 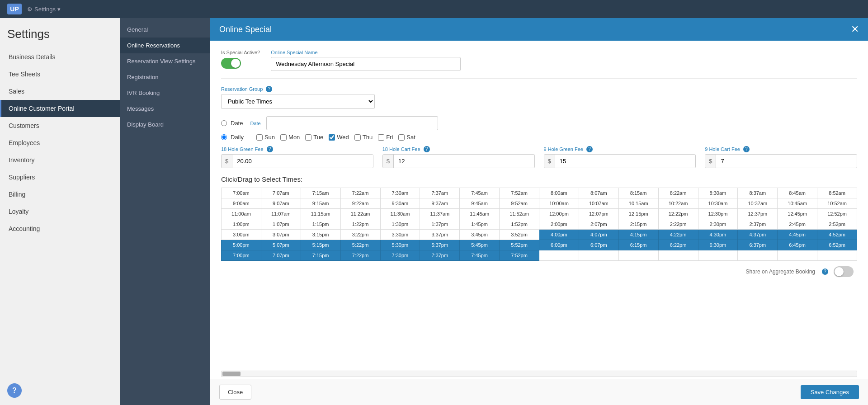 I want to click on time-cell: 10:07am, so click(x=599, y=203).